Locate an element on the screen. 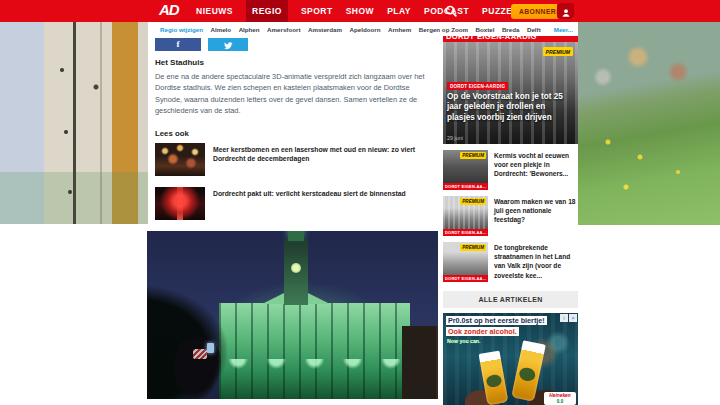 Image resolution: width=720 pixels, height=405 pixels. region-link-almelo: Almelo is located at coordinates (220, 30).